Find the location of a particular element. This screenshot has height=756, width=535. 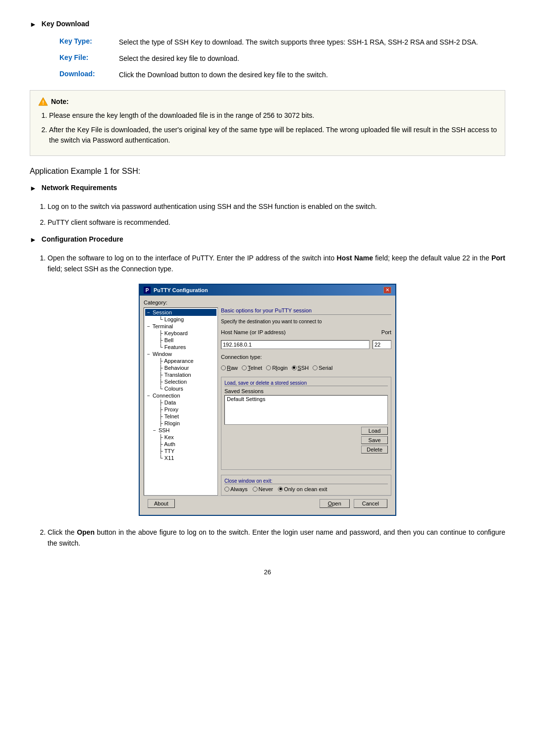

page-number: 26 is located at coordinates (268, 572).